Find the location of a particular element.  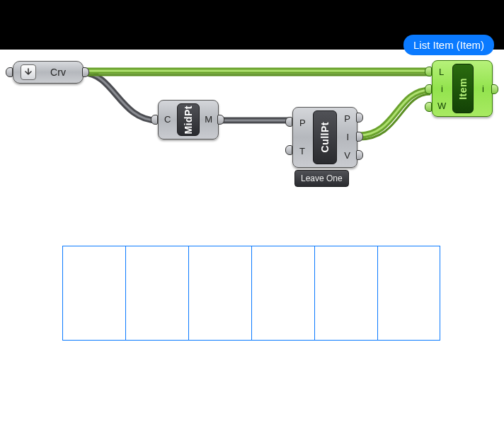

crv-param-label: Crv is located at coordinates (62, 72).